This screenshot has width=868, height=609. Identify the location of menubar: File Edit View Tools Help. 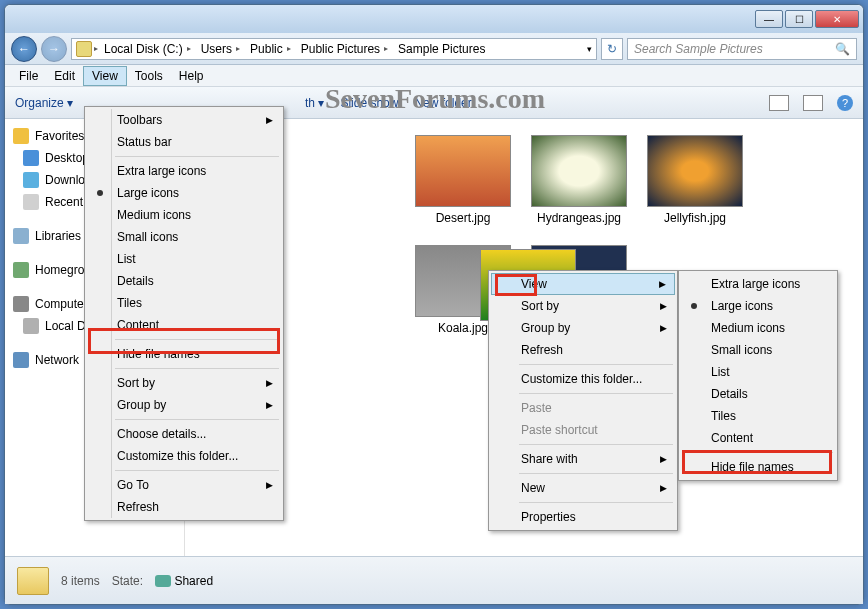
(434, 76).